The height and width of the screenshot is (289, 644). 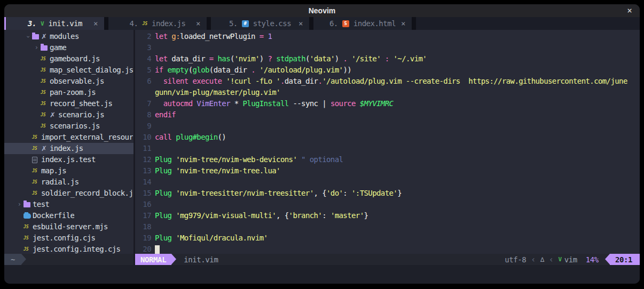 What do you see at coordinates (388, 160) in the screenshot?
I see `code-line: 12Plug 'nvim-tree/nvim-web-devicons' " o…` at bounding box center [388, 160].